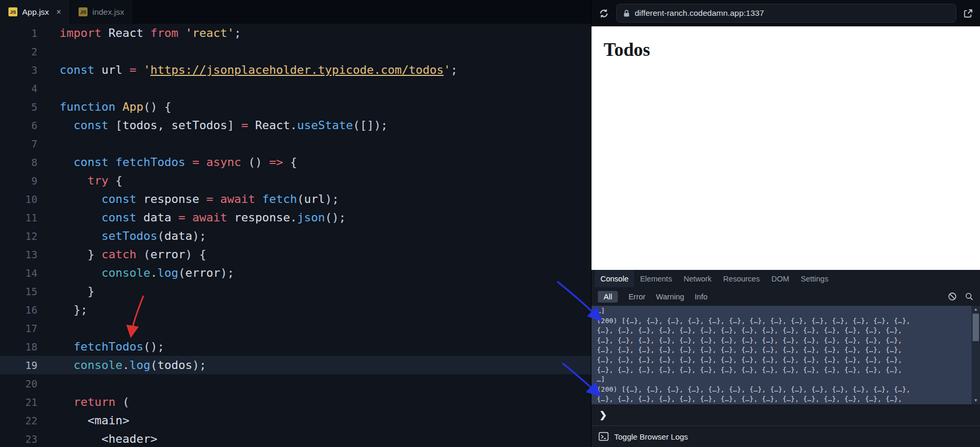  Describe the element at coordinates (199, 236) in the screenshot. I see `code-token: );` at that location.